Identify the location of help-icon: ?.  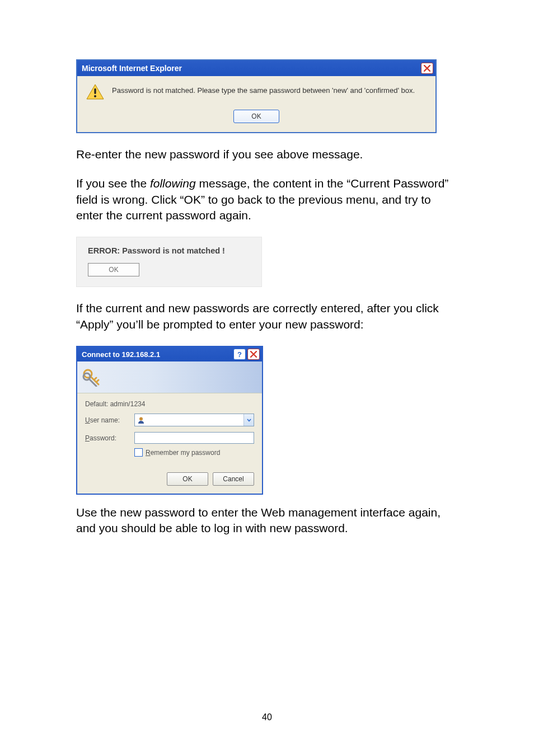
(240, 354).